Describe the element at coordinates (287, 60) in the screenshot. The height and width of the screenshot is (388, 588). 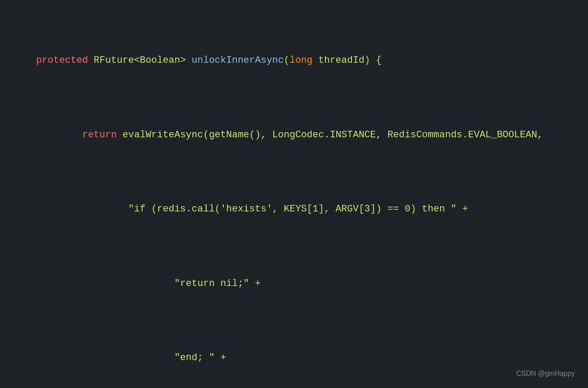
I see `paren: (` at that location.